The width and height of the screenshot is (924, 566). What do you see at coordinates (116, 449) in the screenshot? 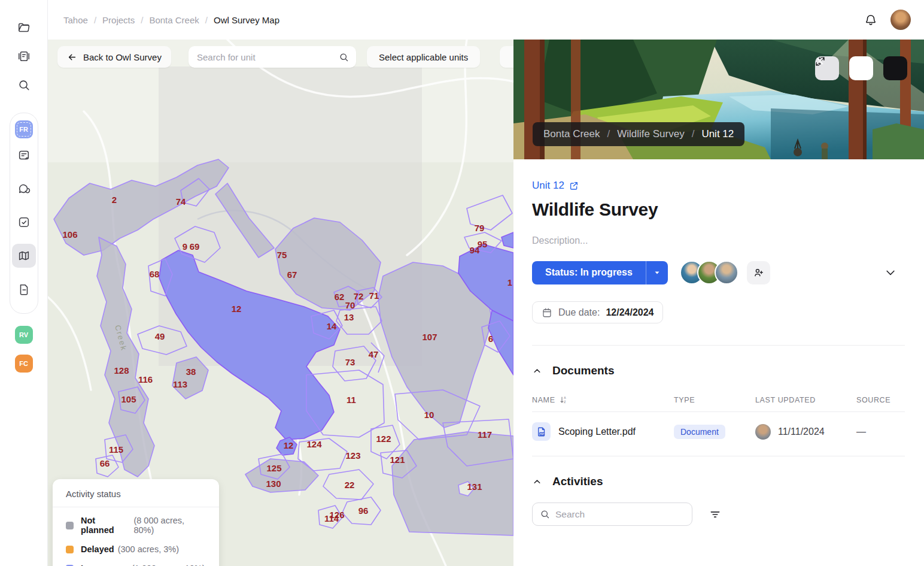
I see `svg-text: 115` at bounding box center [116, 449].